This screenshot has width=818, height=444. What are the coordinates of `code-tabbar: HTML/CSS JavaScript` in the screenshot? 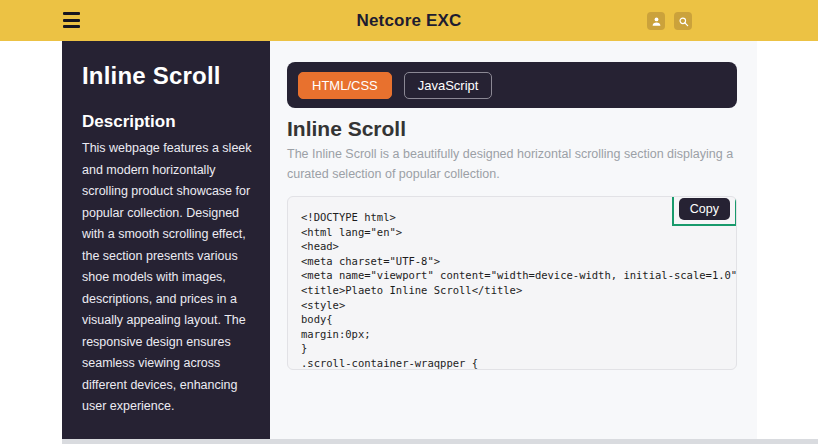 It's located at (512, 85).